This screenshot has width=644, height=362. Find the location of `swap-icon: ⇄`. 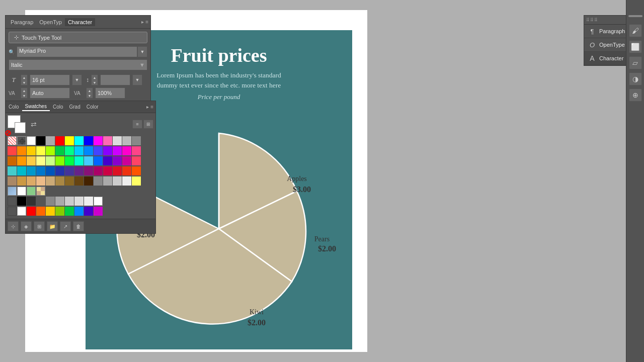

swap-icon: ⇄ is located at coordinates (34, 124).